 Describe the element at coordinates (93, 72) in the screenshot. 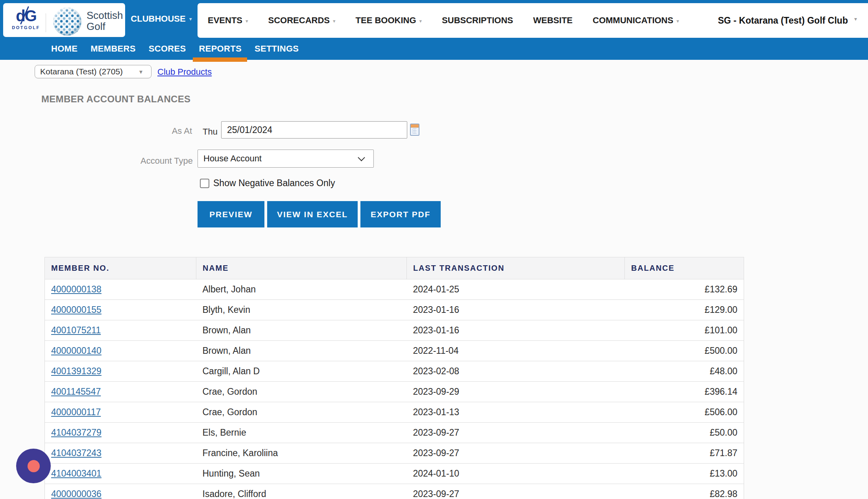

I see `club-selector-dropdown: Kotarana (Test) (2705) ▾` at that location.